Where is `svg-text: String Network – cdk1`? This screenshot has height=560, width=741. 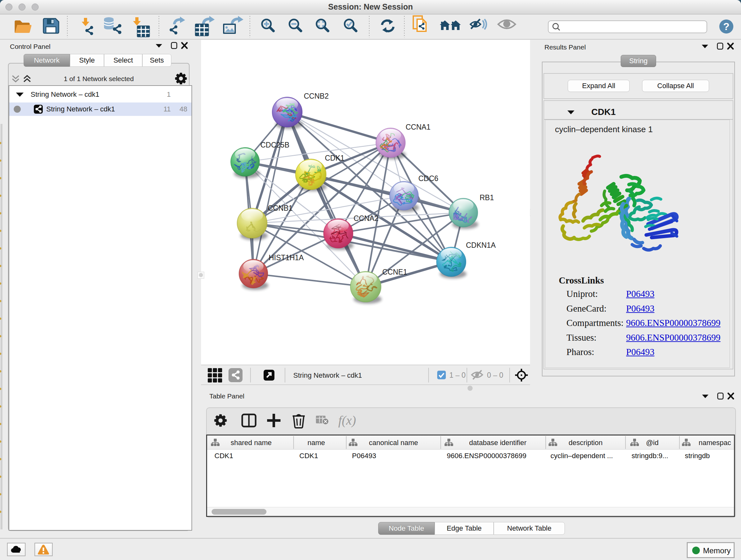
svg-text: String Network – cdk1 is located at coordinates (328, 375).